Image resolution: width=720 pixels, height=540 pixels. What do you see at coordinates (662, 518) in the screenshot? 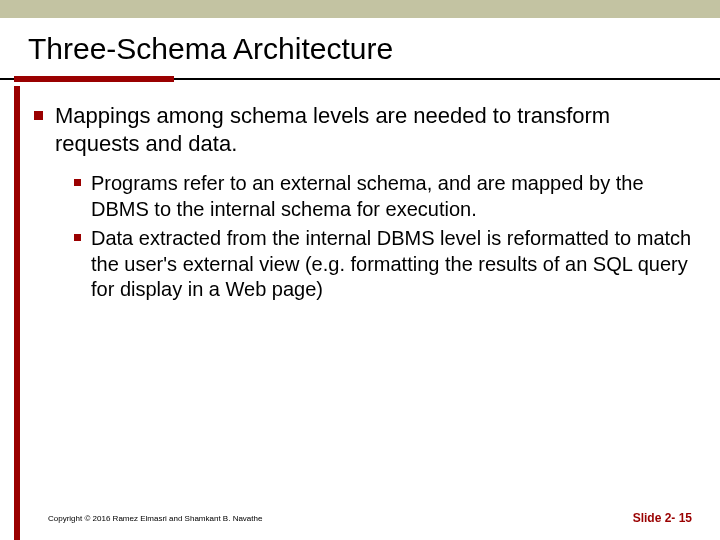
I see `slide-number: Slide 2- 15` at bounding box center [662, 518].